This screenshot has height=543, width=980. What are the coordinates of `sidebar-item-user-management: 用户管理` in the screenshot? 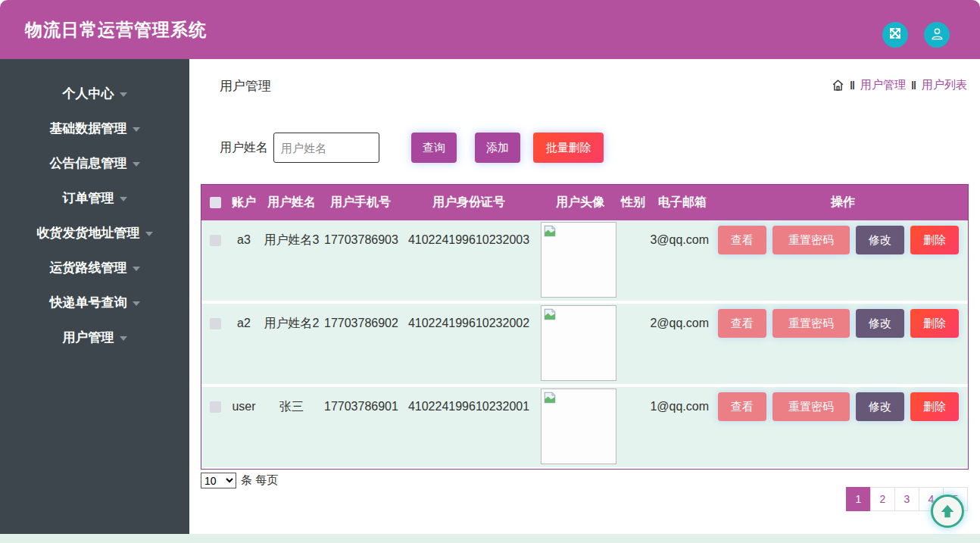 It's located at (95, 337).